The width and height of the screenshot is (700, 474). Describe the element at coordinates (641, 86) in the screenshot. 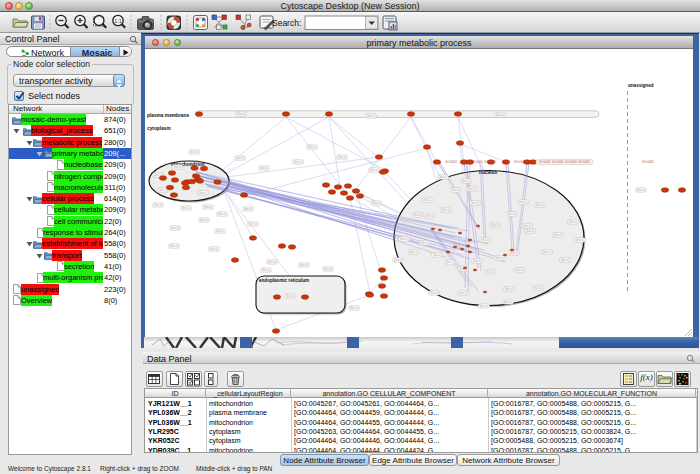

I see `svg-text: unassigned` at that location.